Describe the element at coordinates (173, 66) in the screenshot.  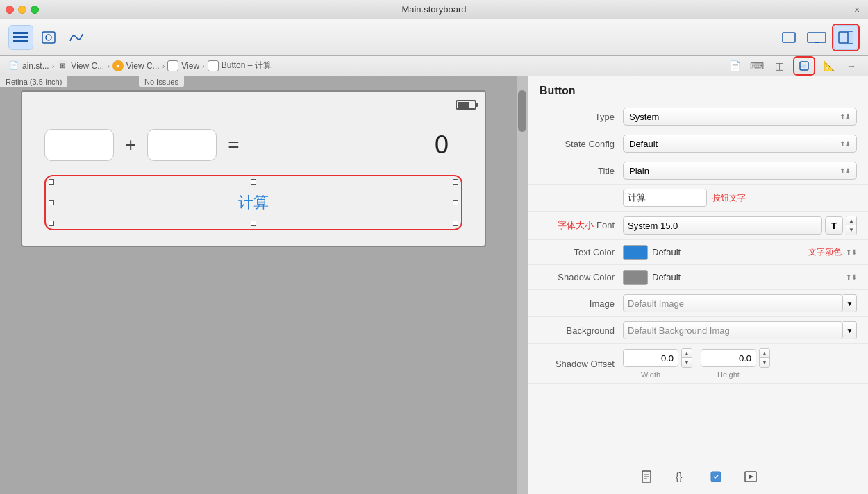
I see `view-icon` at that location.